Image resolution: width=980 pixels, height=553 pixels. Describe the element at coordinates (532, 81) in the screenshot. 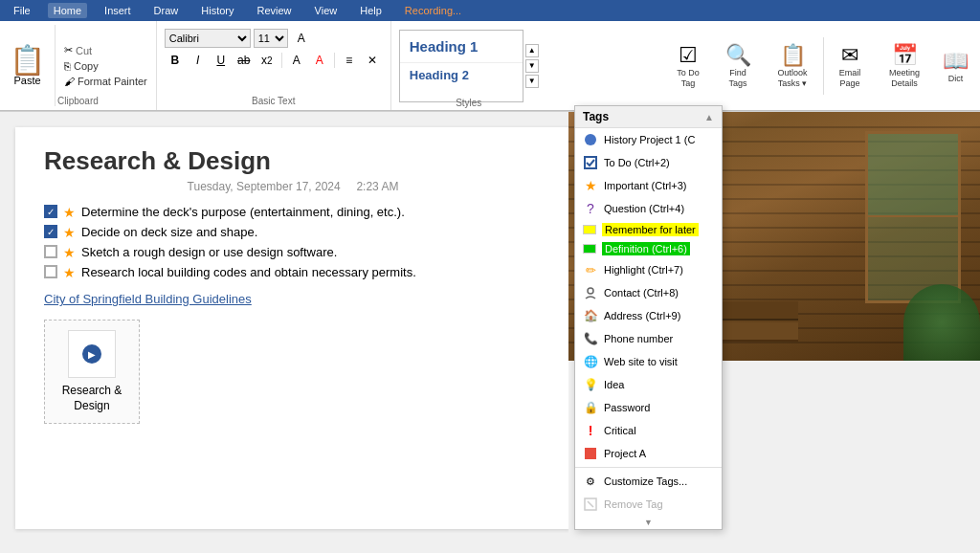

I see `styles-more-arrow: ▼` at that location.